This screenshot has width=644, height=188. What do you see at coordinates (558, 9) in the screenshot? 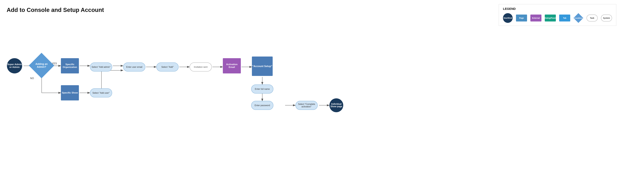
I see `legend-title: LEGEND` at bounding box center [558, 9].